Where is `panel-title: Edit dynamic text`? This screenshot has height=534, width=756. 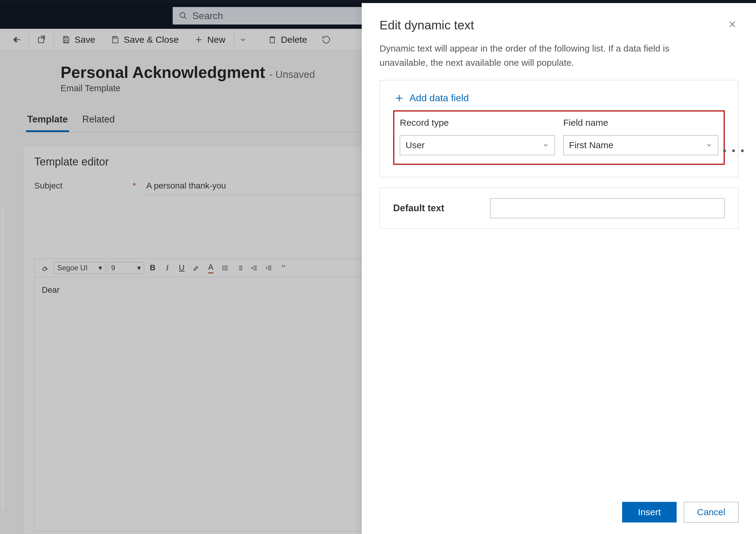
panel-title: Edit dynamic text is located at coordinates (427, 25).